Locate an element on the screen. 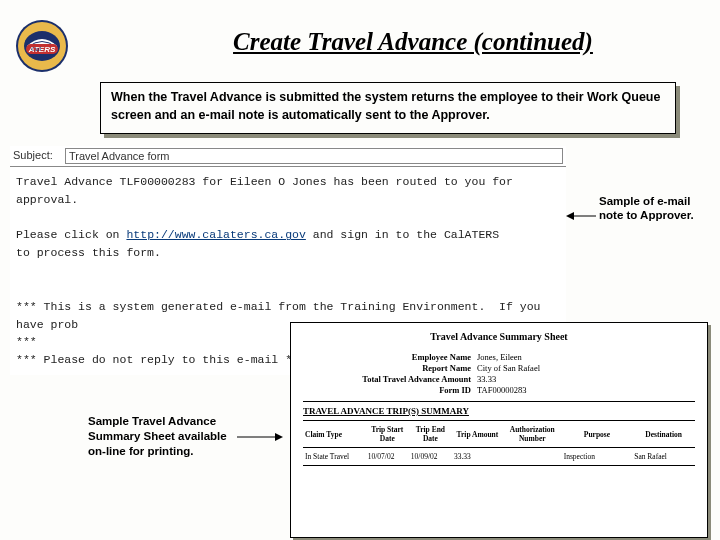 This screenshot has height=540, width=720. email-subject-label: Subject: is located at coordinates (39, 156).